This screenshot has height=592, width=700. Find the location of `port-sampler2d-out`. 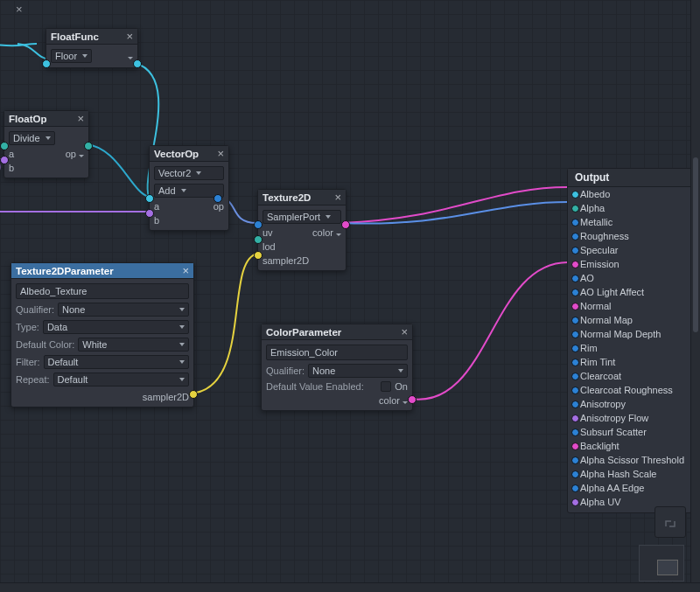

port-sampler2d-out is located at coordinates (193, 394).